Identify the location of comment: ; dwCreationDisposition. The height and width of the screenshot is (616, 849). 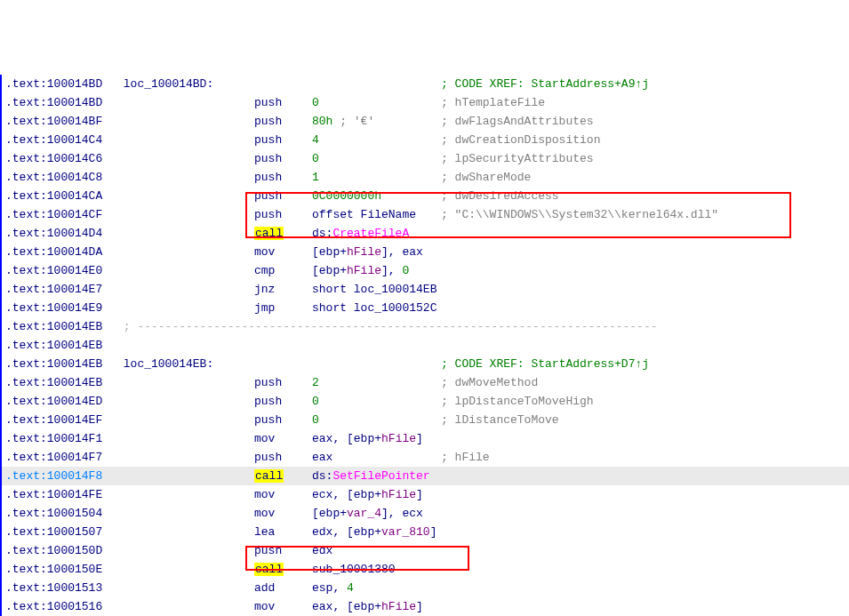
(521, 140).